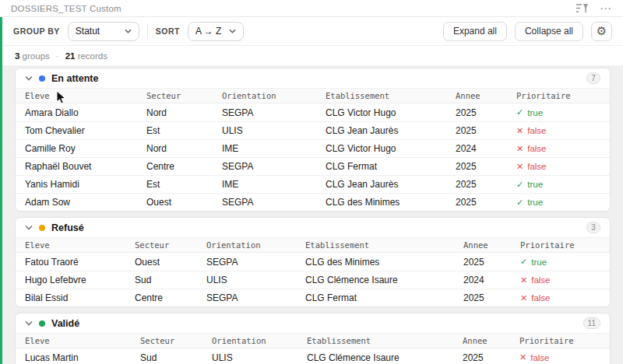  What do you see at coordinates (104, 31) in the screenshot?
I see `group-by-select: Statut` at bounding box center [104, 31].